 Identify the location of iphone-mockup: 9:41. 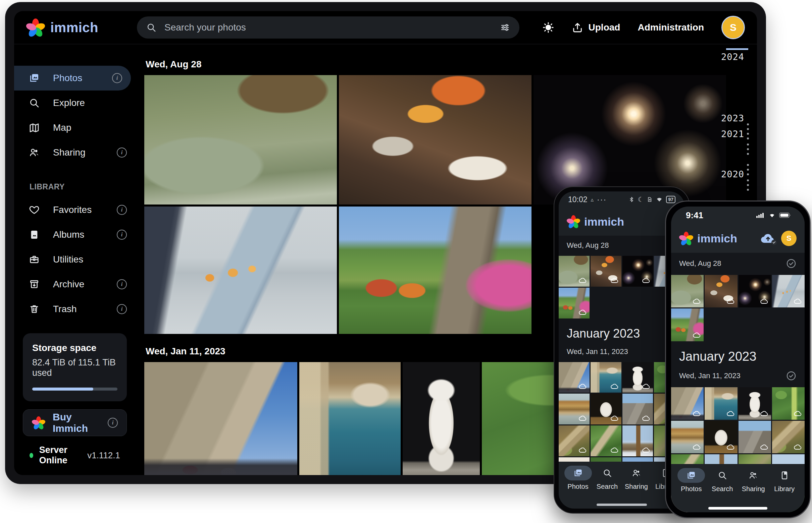
(738, 359).